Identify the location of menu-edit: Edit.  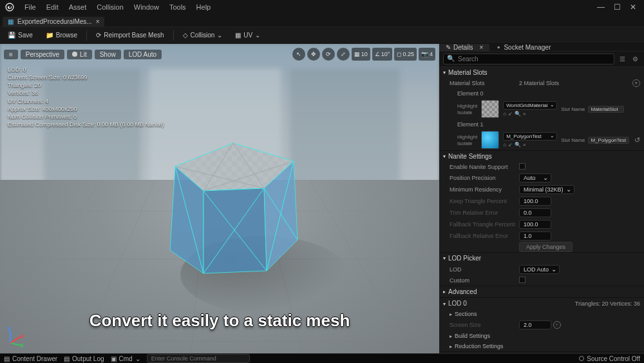
(53, 7).